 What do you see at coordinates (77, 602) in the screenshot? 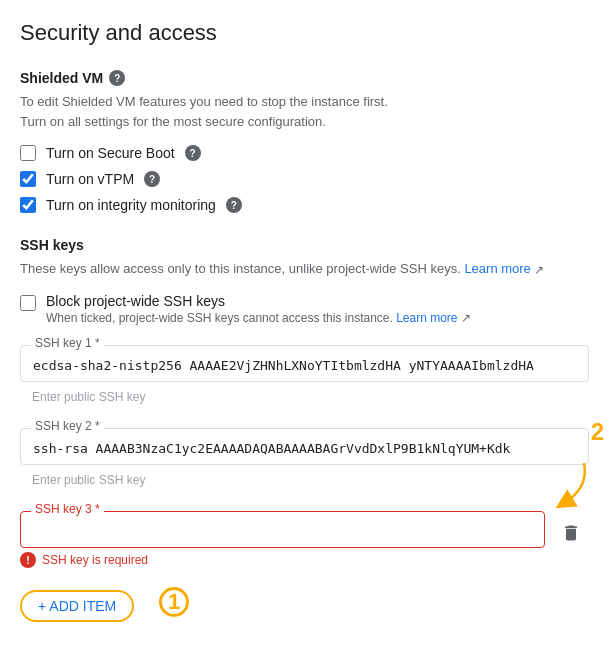
I see `add-item-wrapper: + ADD ITEM 1` at bounding box center [77, 602].